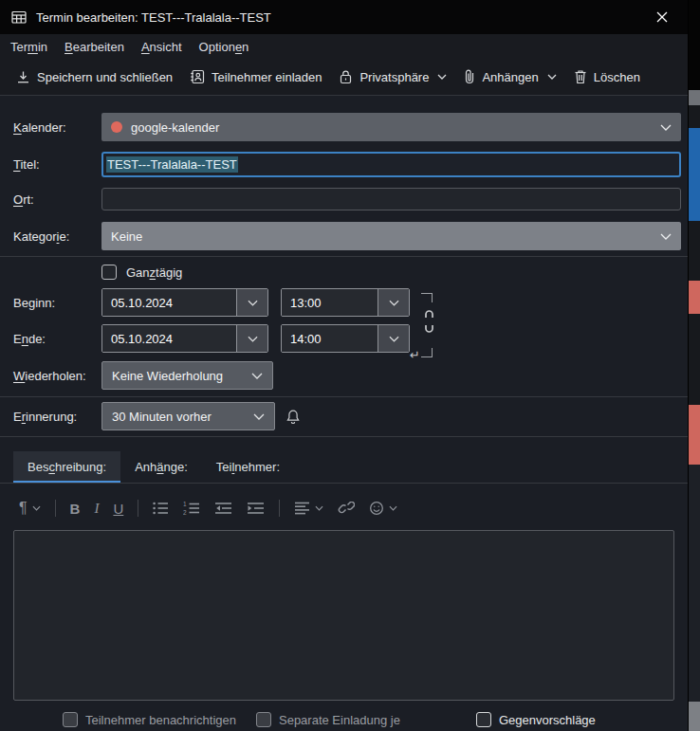 The width and height of the screenshot is (700, 731). Describe the element at coordinates (510, 77) in the screenshot. I see `attach-button: Anhängen` at that location.